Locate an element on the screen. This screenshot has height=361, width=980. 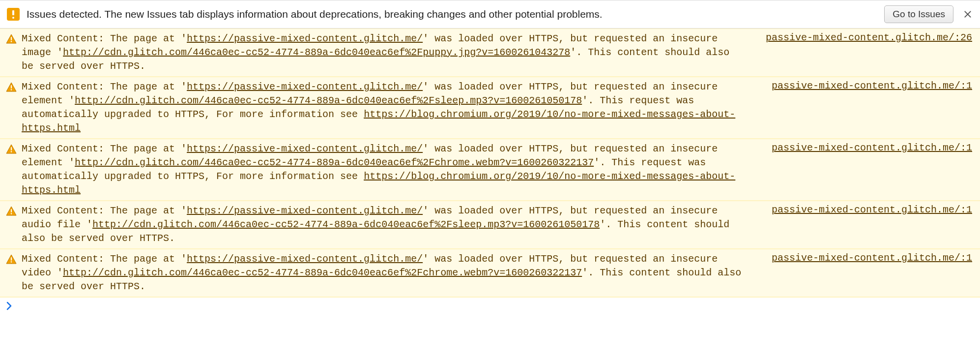
caret-right-icon is located at coordinates (9, 306).